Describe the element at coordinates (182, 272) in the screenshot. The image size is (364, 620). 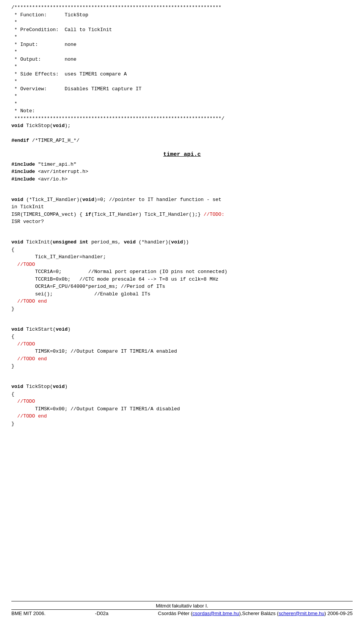
I see `code-block-4: void TickInit(unsigned int period_ms, vo…` at that location.